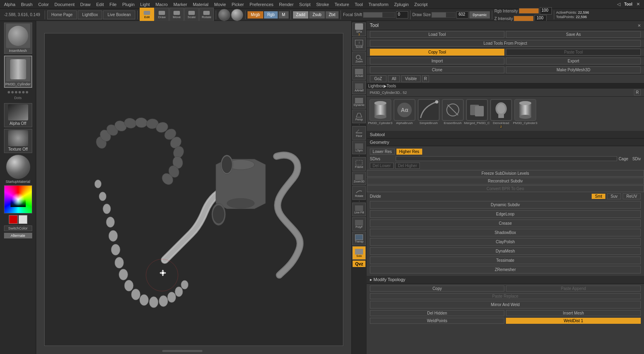 This screenshot has height=354, width=644. I want to click on focal-slider, so click(379, 15).